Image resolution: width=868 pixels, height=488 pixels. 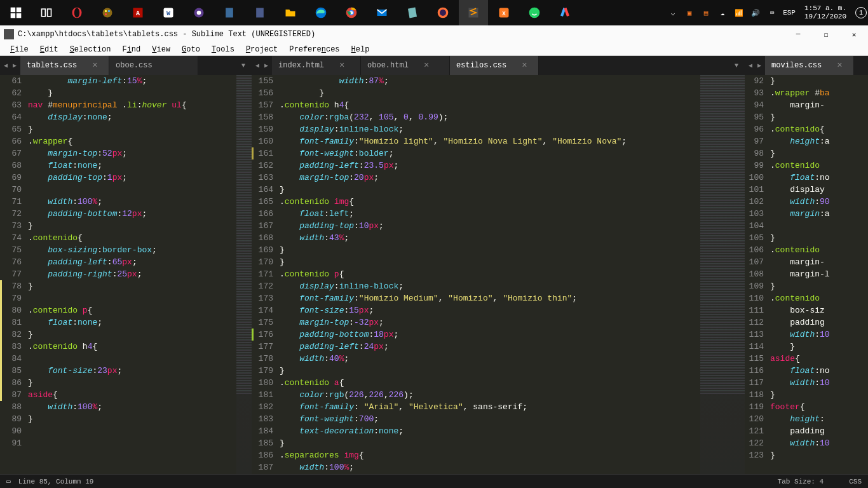 What do you see at coordinates (534, 13) in the screenshot?
I see `whatsapp-icon` at bounding box center [534, 13].